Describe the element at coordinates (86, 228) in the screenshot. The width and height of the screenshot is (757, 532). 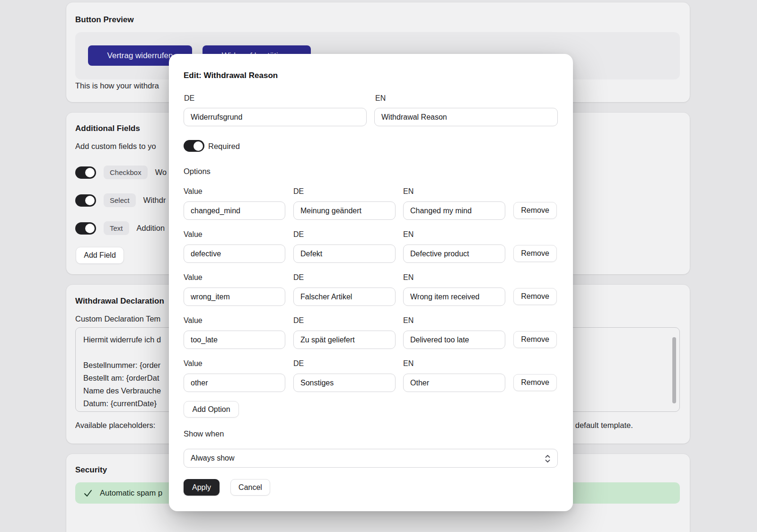
I see `text-field-toggle` at that location.